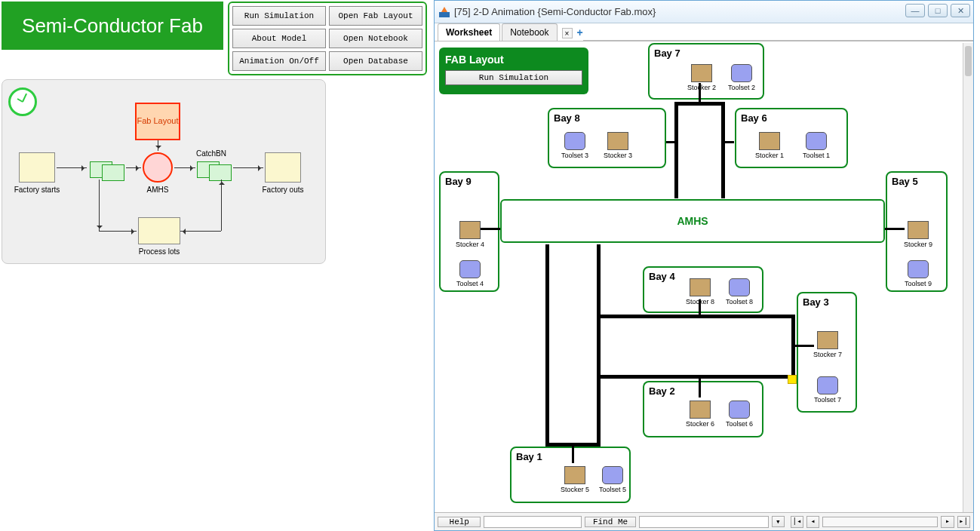  What do you see at coordinates (960, 11) in the screenshot?
I see `close-icon: ✕` at bounding box center [960, 11].